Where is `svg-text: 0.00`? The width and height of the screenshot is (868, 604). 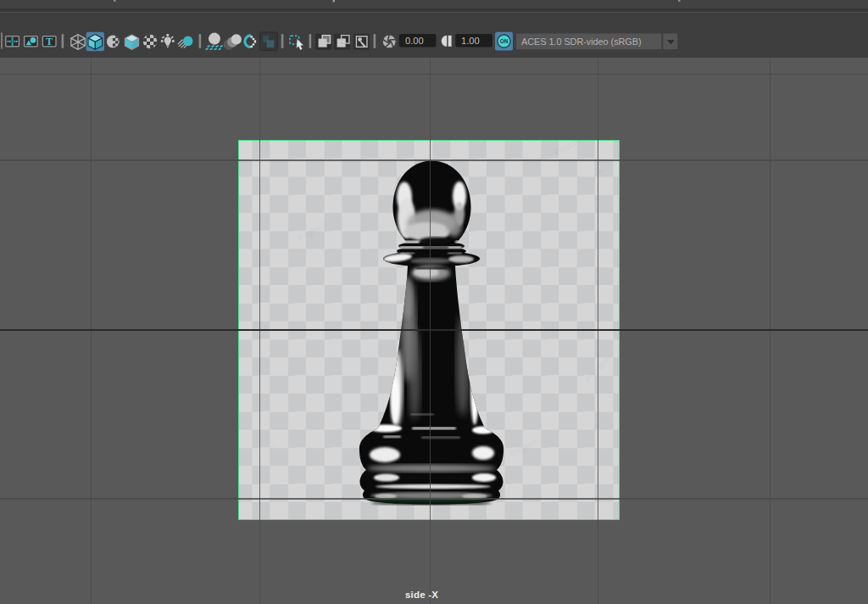
svg-text: 0.00 is located at coordinates (415, 41).